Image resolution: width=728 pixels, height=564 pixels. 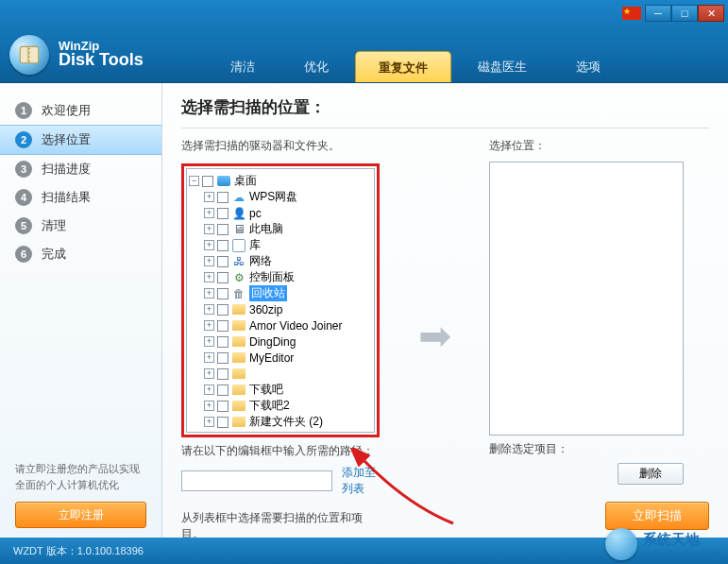 I want to click on tree-node: +⚙控制面板, so click(x=280, y=278).